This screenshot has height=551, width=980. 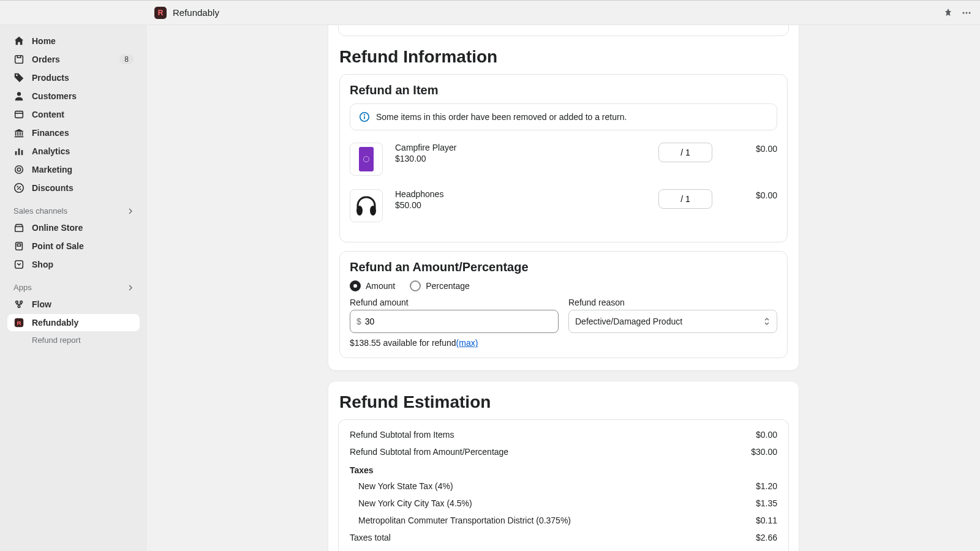 I want to click on item-price: $130.00, so click(x=522, y=159).